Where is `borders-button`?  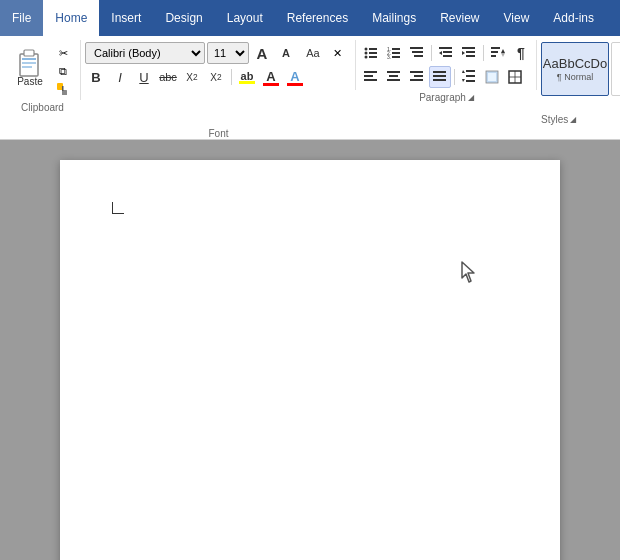
borders-button is located at coordinates (515, 77).